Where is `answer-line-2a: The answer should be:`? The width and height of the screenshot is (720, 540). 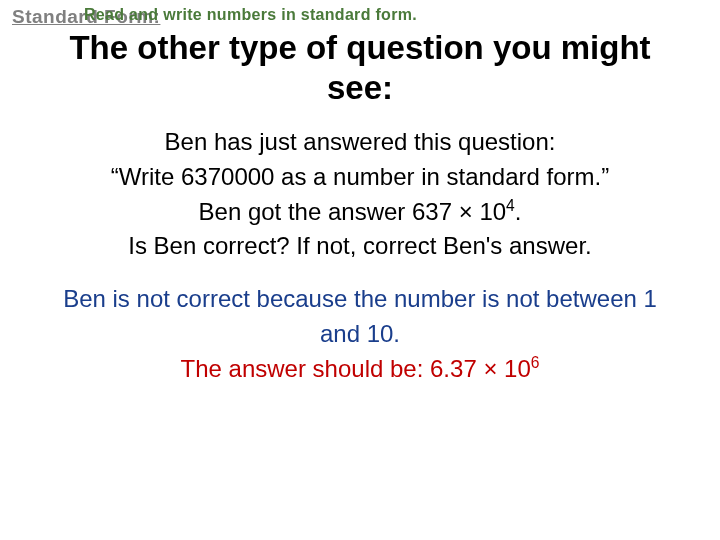 answer-line-2a: The answer should be: is located at coordinates (306, 368).